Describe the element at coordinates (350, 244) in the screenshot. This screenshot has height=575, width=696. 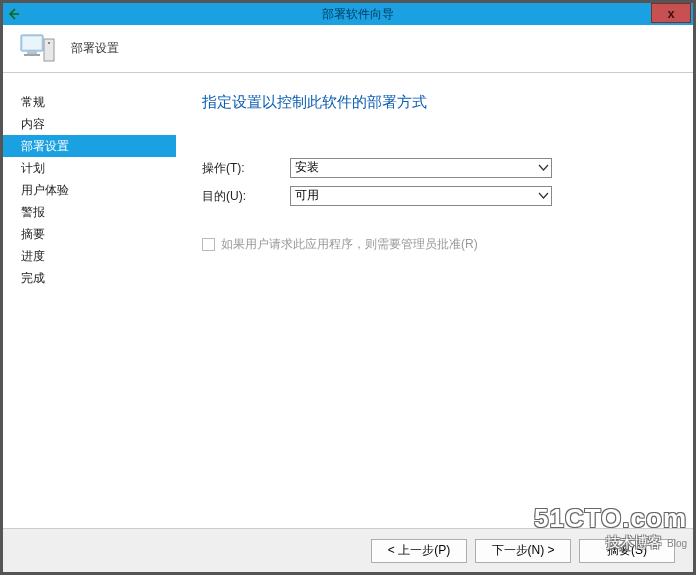
I see `approval-checkbox-label: 如果用户请求此应用程序，则需要管理员批准(R)` at that location.